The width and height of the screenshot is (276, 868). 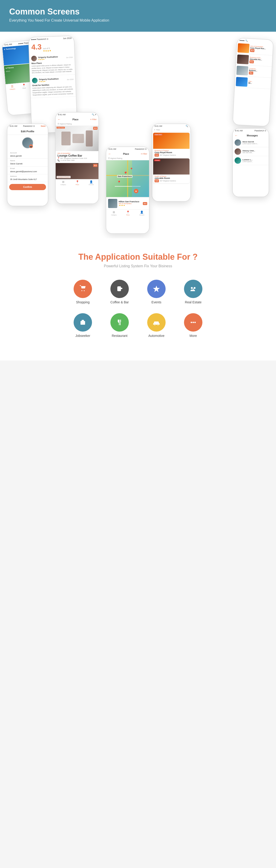 What do you see at coordinates (43, 126) in the screenshot?
I see `save-btn: Save` at bounding box center [43, 126].